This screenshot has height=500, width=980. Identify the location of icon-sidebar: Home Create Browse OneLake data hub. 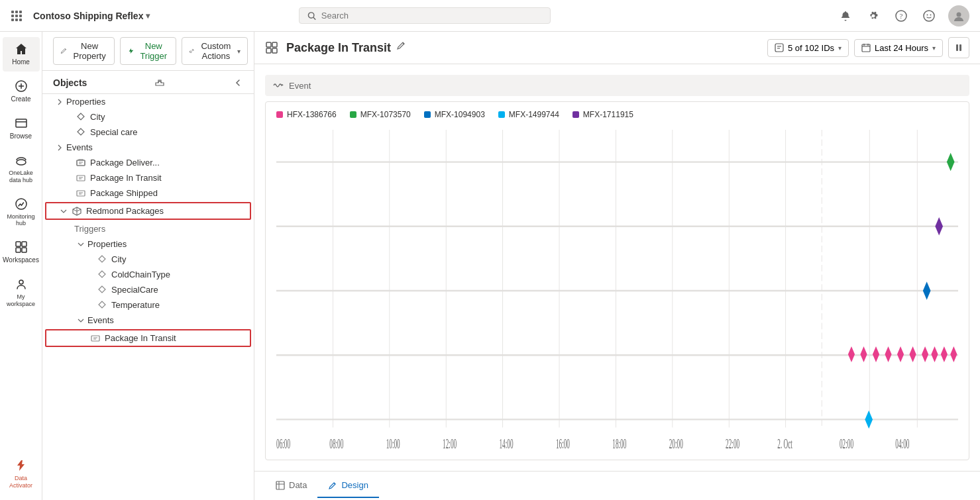
(21, 266).